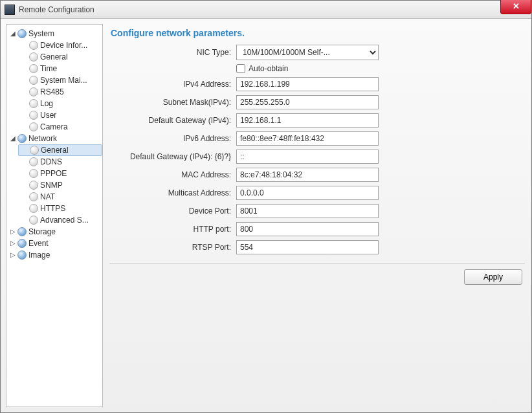 This screenshot has width=532, height=413. Describe the element at coordinates (60, 162) in the screenshot. I see `tree-item-ddns: DDNS` at that location.